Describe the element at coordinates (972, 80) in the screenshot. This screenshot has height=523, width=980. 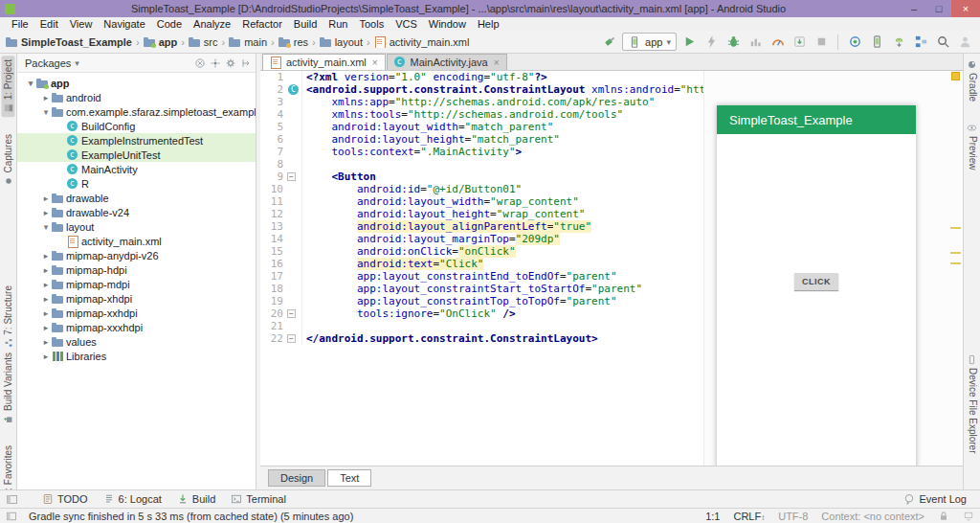
I see `tool-window-button-gradle: Gradle` at that location.